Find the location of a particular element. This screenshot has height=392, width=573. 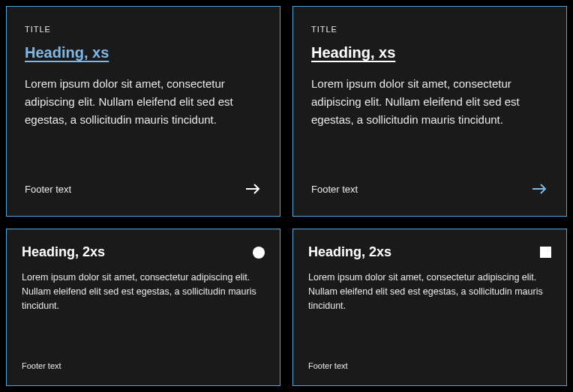

circle-icon is located at coordinates (259, 253).